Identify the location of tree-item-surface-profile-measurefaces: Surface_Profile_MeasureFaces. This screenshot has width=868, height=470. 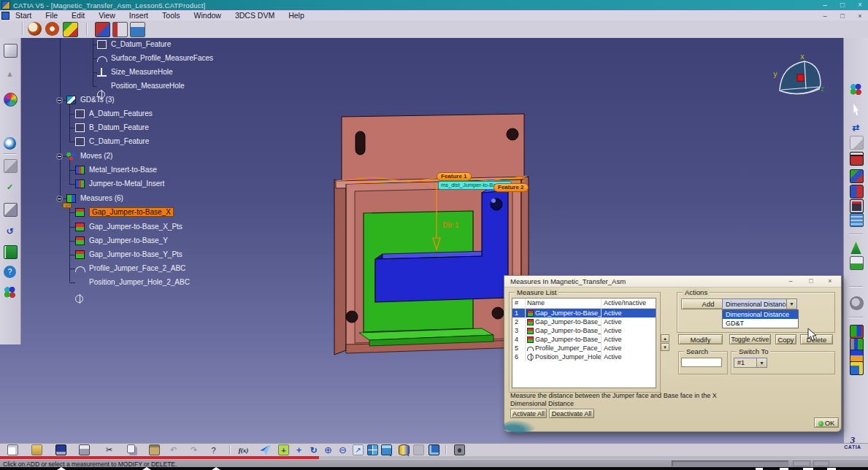
(162, 58).